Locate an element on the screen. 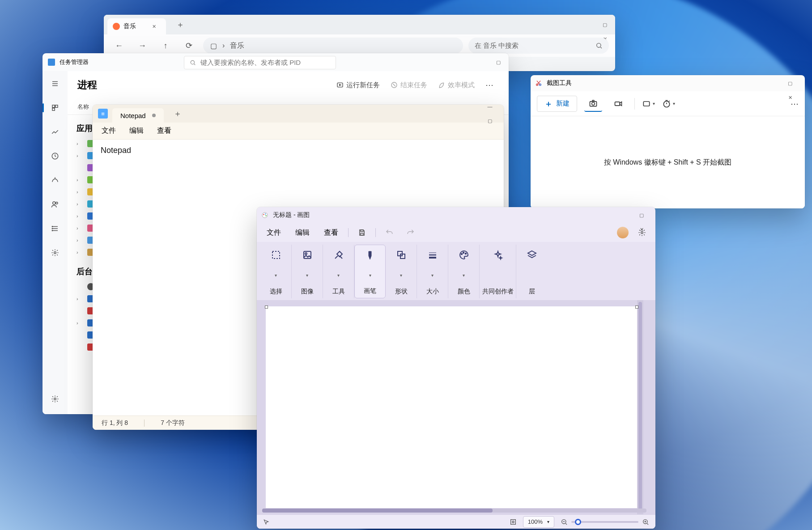 The image size is (812, 530). search-box: 在 音乐 中搜索 is located at coordinates (539, 46).